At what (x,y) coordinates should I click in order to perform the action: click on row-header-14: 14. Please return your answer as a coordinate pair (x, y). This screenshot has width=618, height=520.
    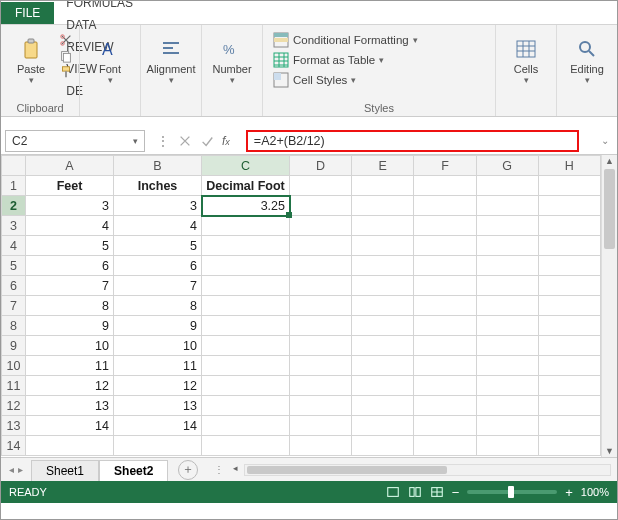
    Looking at the image, I should click on (14, 446).